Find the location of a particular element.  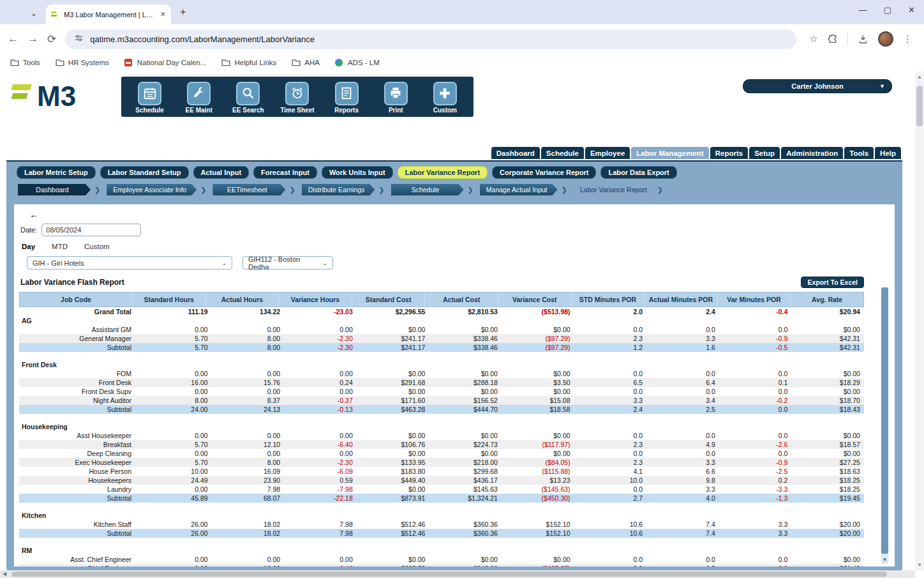

tab-schedule: Schedule is located at coordinates (563, 153).